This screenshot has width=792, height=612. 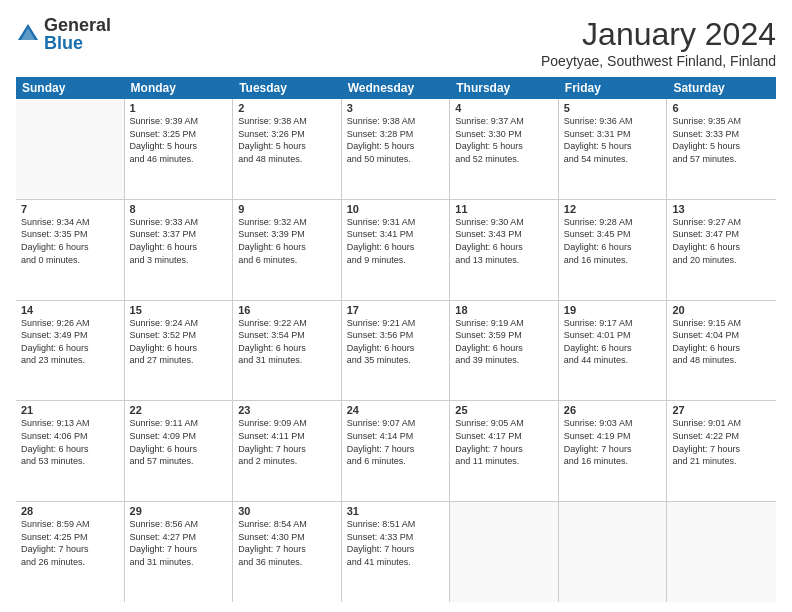 What do you see at coordinates (180, 88) in the screenshot?
I see `header-monday: Monday` at bounding box center [180, 88].